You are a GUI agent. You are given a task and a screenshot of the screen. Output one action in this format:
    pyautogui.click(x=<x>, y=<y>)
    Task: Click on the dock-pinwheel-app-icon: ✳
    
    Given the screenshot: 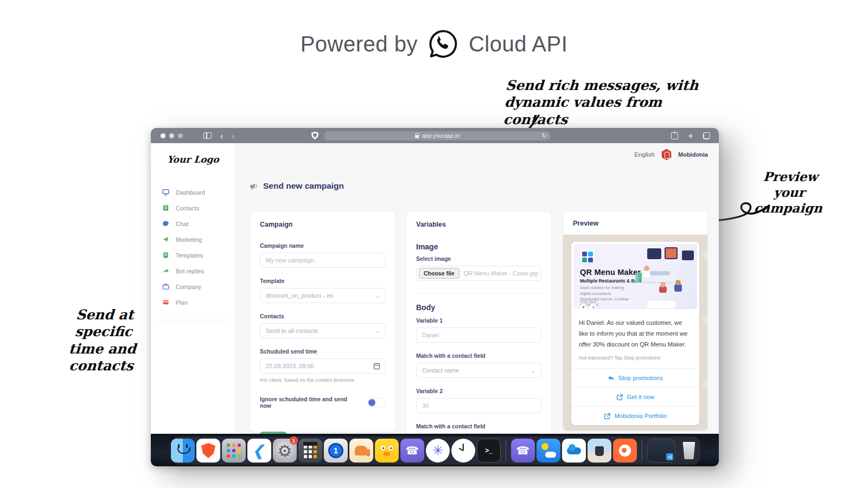 What is the action you would take?
    pyautogui.click(x=438, y=451)
    